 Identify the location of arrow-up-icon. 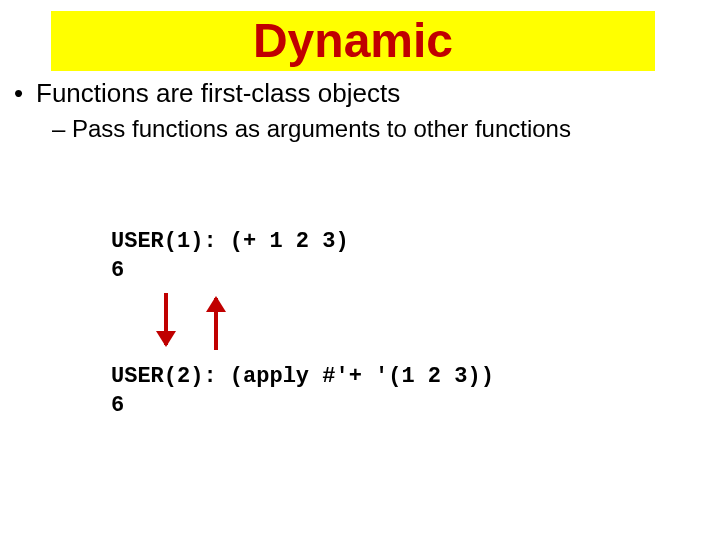
(216, 324).